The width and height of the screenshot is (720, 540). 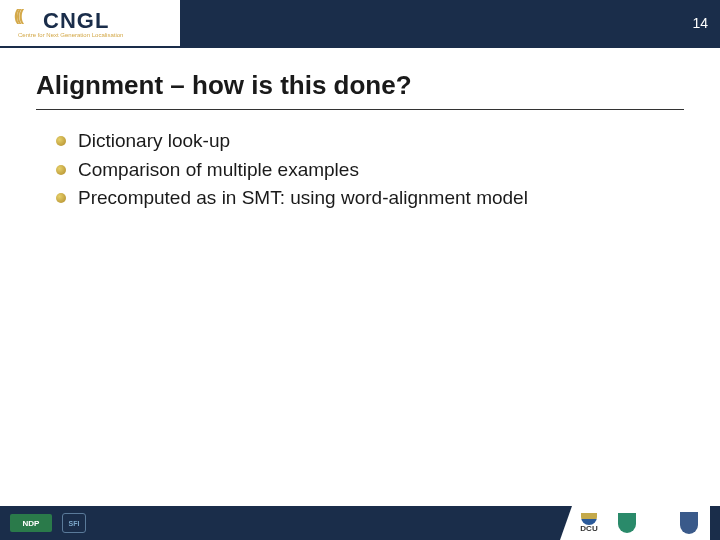 What do you see at coordinates (627, 523) in the screenshot?
I see `ucd-logo-icon` at bounding box center [627, 523].